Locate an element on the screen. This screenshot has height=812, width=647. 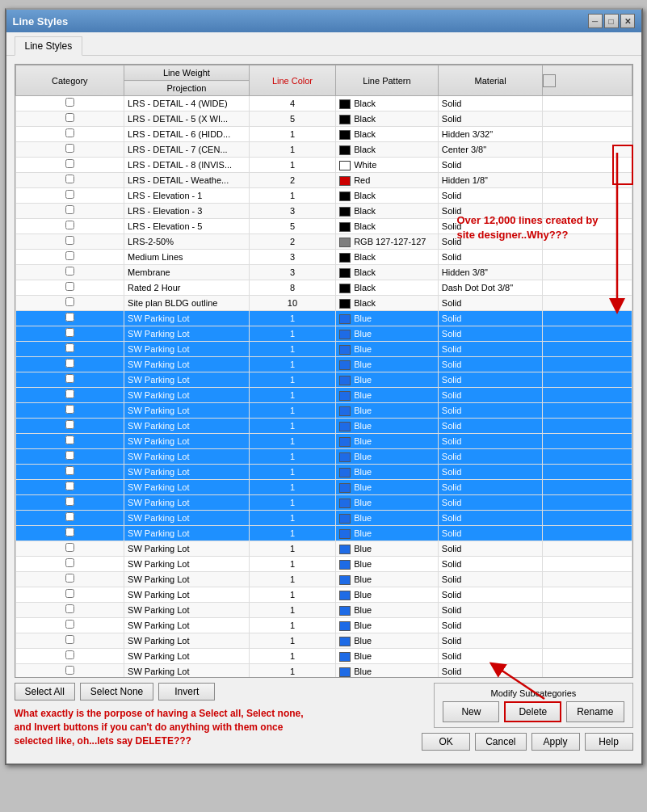
cell-weight: 1 is located at coordinates (292, 349).